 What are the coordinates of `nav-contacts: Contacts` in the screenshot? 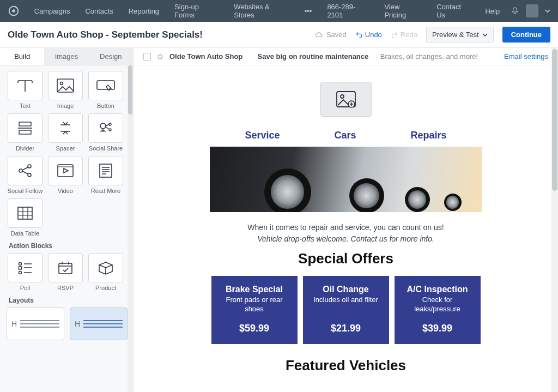 It's located at (99, 11).